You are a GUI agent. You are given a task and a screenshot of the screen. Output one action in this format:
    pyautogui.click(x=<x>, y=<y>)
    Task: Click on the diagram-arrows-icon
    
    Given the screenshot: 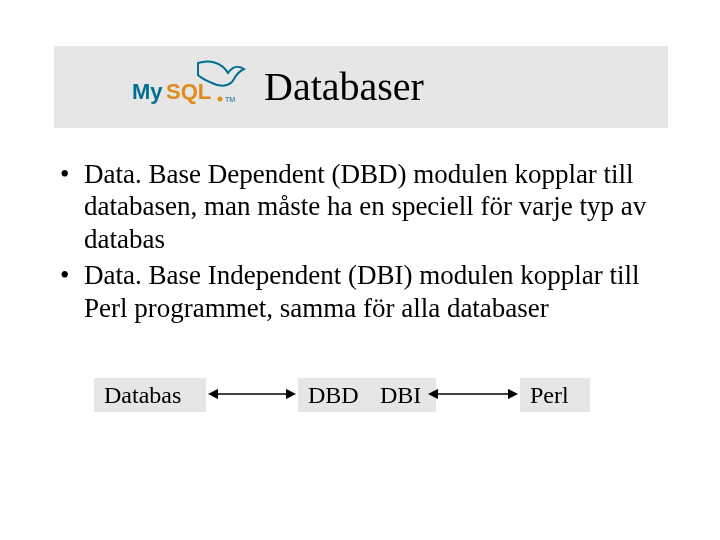 What is the action you would take?
    pyautogui.click(x=364, y=399)
    